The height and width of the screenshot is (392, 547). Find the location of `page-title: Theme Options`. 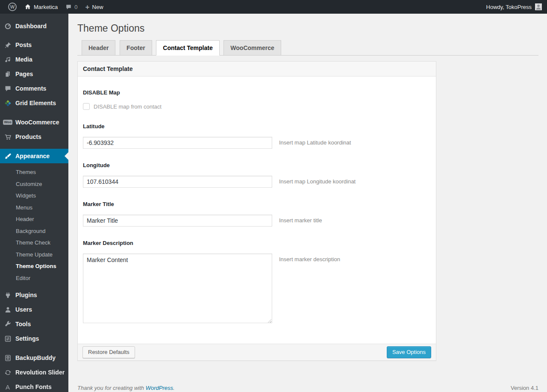

page-title: Theme Options is located at coordinates (308, 28).